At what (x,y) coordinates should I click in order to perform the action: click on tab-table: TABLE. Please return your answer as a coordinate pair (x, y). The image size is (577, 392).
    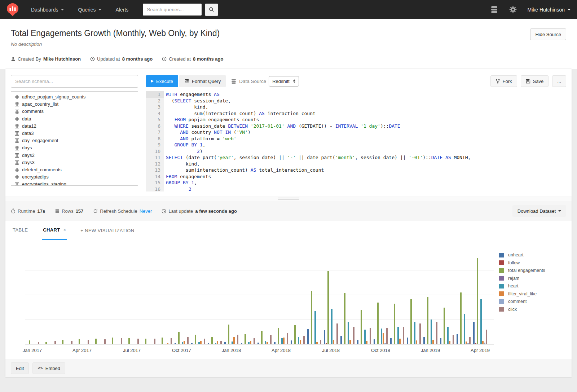
    Looking at the image, I should click on (20, 230).